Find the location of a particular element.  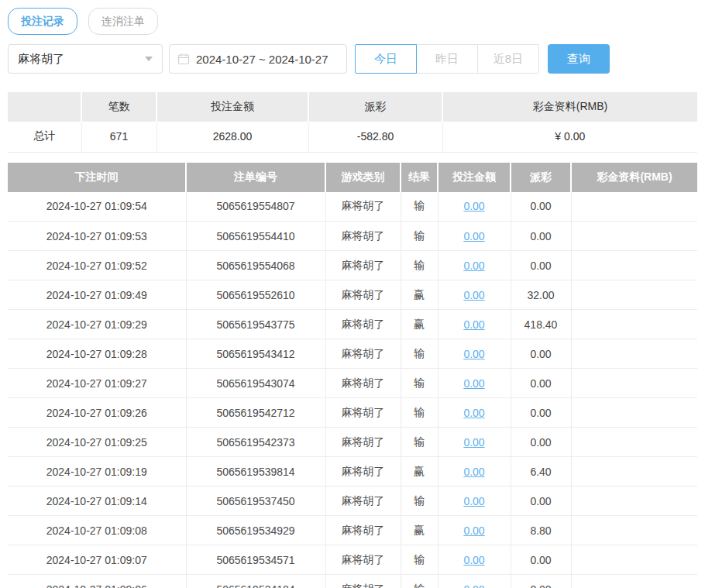

top-tabs: 投注记录 连消注单 is located at coordinates (352, 22).